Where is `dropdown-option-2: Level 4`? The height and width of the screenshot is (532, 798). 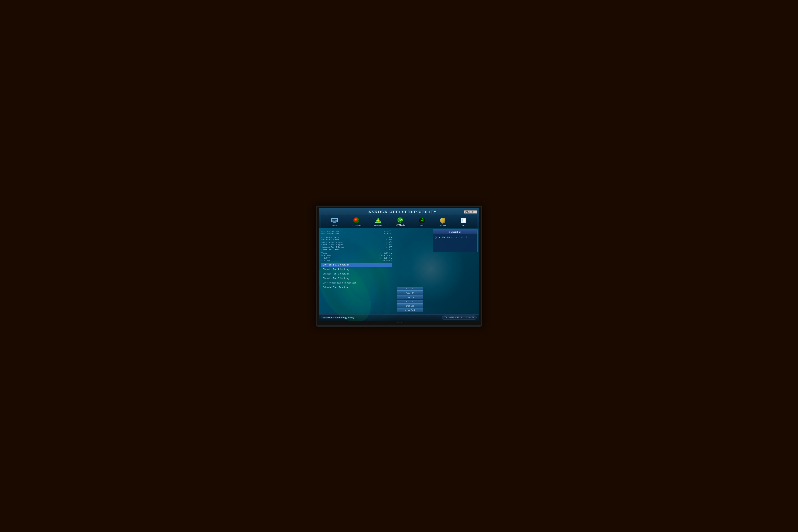
dropdown-option-2: Level 4 is located at coordinates (410, 297).